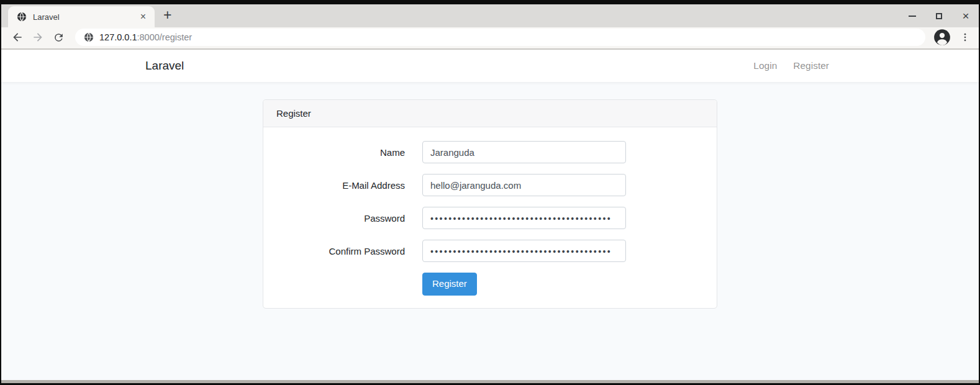  Describe the element at coordinates (490, 2) in the screenshot. I see `window-frame-top` at that location.